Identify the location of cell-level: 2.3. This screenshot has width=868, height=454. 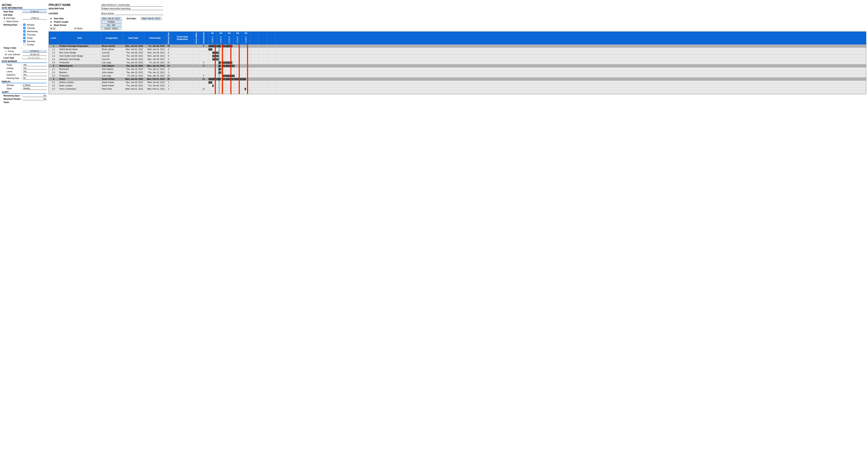
(54, 76).